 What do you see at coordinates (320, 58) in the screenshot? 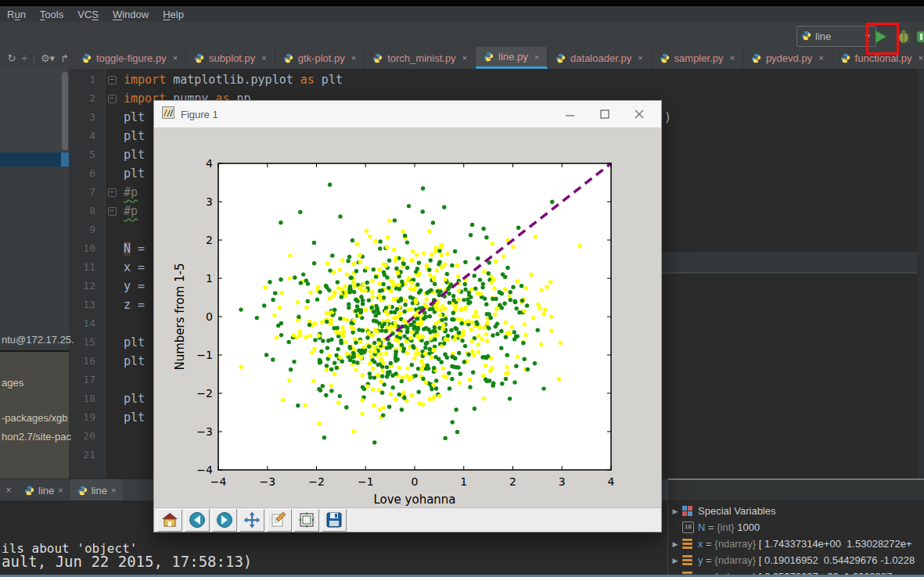
I see `editor-tab-gtk-plot.py: gtk-plot.py×` at bounding box center [320, 58].